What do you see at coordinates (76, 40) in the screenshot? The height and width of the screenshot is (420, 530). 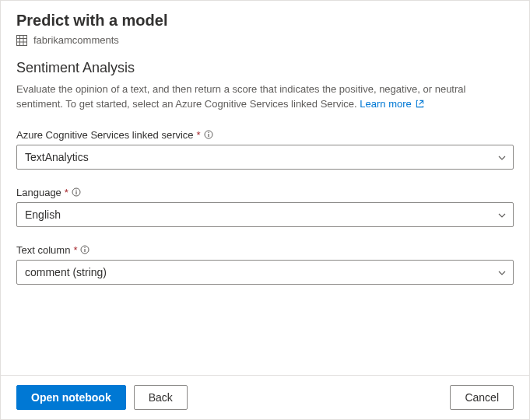 I see `dataset-name: fabrikamcomments` at bounding box center [76, 40].